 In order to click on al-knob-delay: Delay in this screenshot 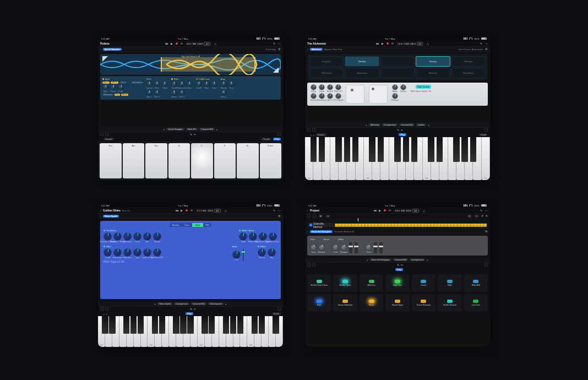, I will do `click(314, 89)`.